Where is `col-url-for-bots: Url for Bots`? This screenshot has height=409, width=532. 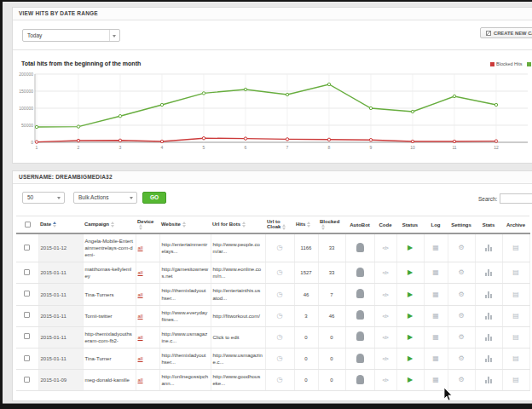
col-url-for-bots: Url for Bots is located at coordinates (238, 225).